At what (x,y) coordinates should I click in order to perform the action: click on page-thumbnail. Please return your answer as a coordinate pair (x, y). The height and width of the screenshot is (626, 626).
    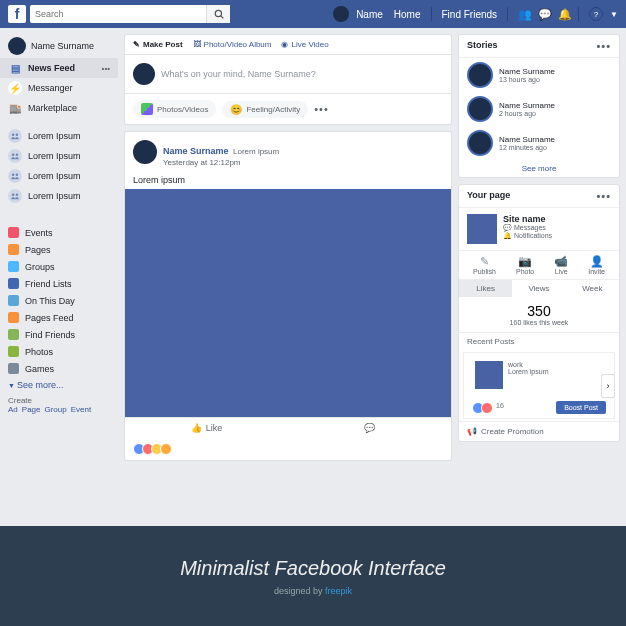
    Looking at the image, I should click on (482, 229).